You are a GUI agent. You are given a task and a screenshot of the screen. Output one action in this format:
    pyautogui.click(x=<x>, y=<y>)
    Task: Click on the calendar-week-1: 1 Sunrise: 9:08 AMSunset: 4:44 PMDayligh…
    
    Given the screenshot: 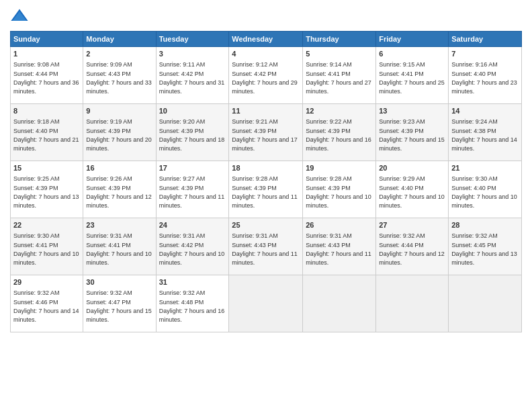 What is the action you would take?
    pyautogui.click(x=266, y=75)
    